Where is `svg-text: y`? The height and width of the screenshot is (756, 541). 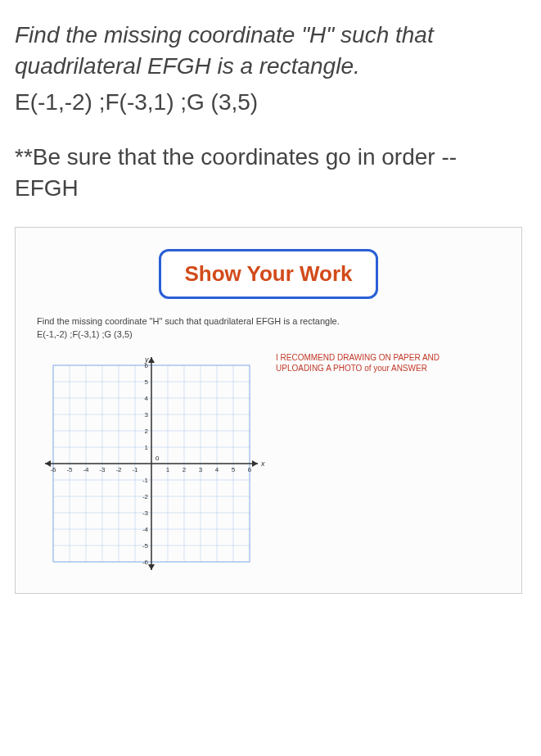
svg-text: y is located at coordinates (147, 360).